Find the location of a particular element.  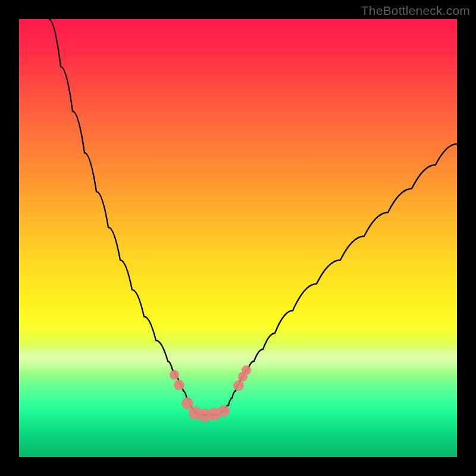

watermark-text: TheBottleneck.com is located at coordinates (415, 11).